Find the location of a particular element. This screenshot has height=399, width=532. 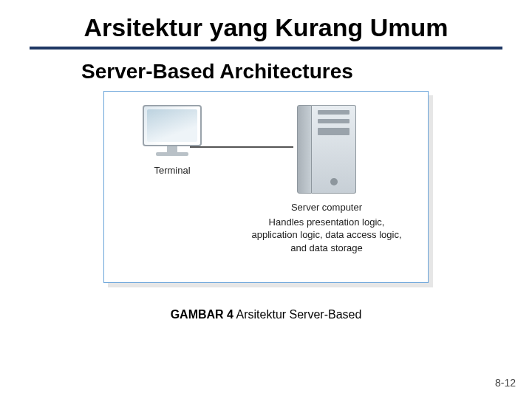

section-subtitle: Server-Based Architectures is located at coordinates (292, 72).